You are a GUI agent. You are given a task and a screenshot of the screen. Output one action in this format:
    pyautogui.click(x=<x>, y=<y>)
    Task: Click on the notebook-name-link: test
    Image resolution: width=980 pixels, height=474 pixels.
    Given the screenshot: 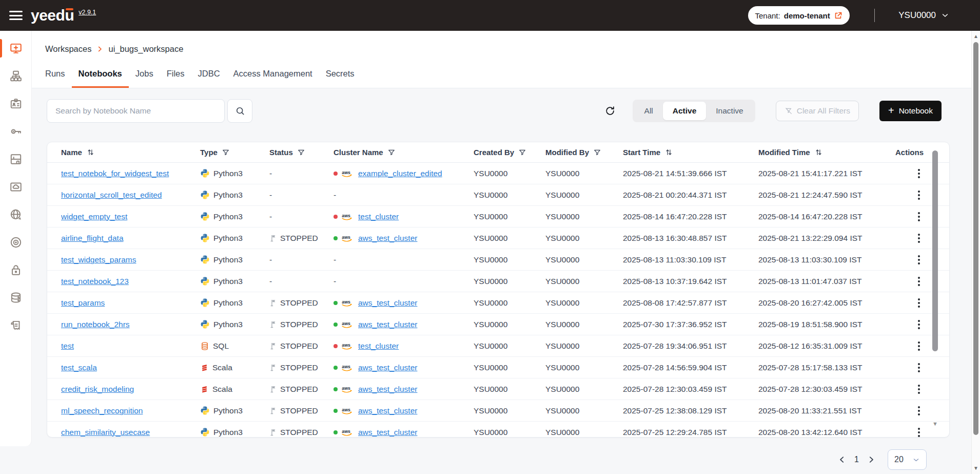 What is the action you would take?
    pyautogui.click(x=68, y=346)
    